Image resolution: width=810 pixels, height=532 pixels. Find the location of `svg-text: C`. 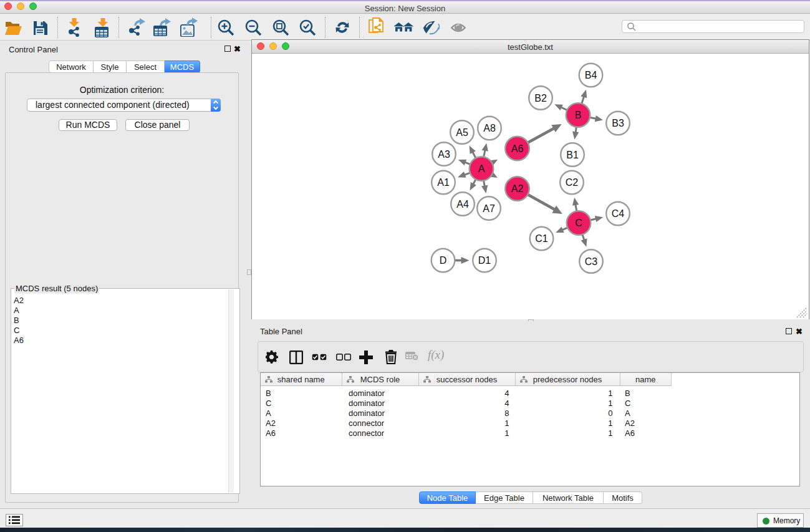

svg-text: C is located at coordinates (579, 223).